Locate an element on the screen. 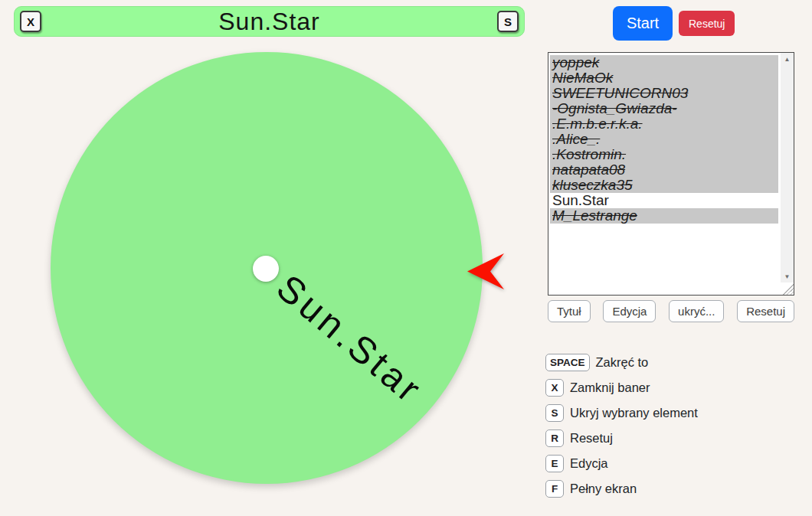 This screenshot has width=812, height=516. shortcut-row: S Ukryj wybrany element is located at coordinates (622, 413).